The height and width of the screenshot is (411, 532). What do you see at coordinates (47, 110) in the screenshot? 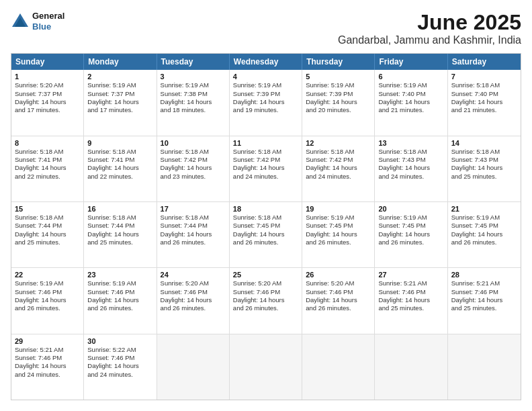
I see `cell-info-line: and 17 minutes.` at bounding box center [47, 110].